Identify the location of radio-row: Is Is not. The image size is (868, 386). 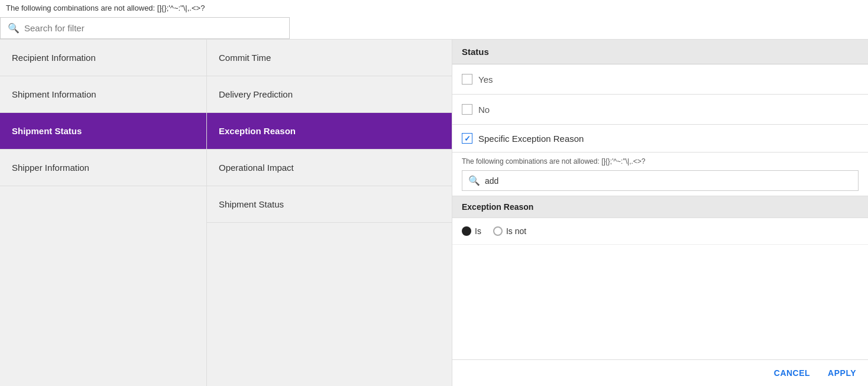
(660, 232).